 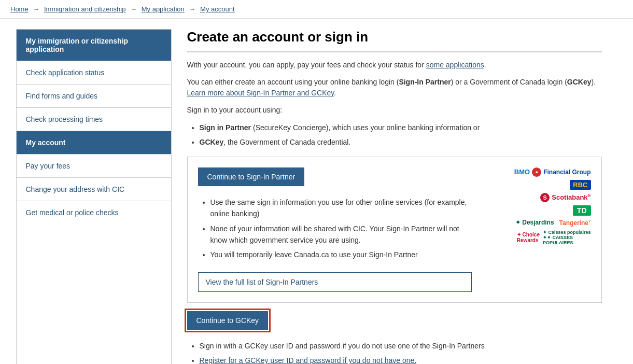 What do you see at coordinates (341, 229) in the screenshot?
I see `signin-partner-bullets: Use the same sign in information you use…` at bounding box center [341, 229].